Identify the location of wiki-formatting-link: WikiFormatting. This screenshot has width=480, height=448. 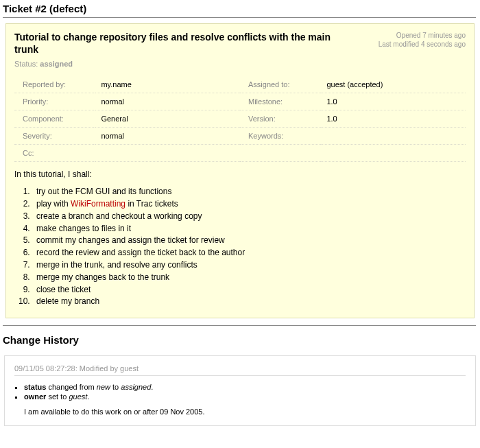
(98, 204).